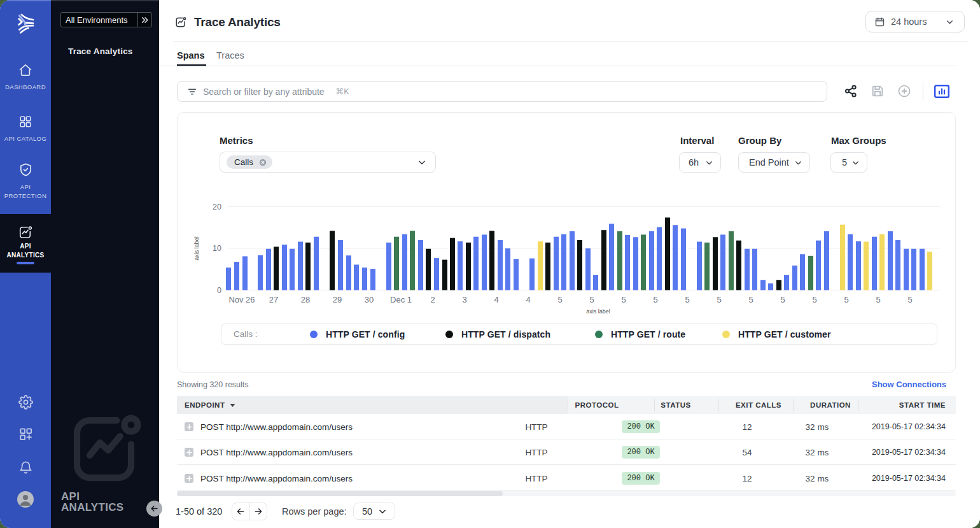  I want to click on svg-text: Nov 26, so click(242, 299).